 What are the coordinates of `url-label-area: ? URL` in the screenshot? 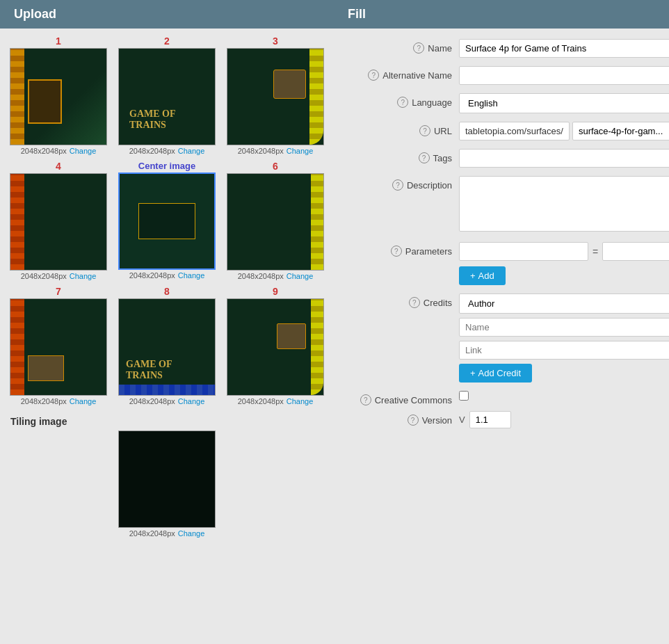 It's located at (403, 129).